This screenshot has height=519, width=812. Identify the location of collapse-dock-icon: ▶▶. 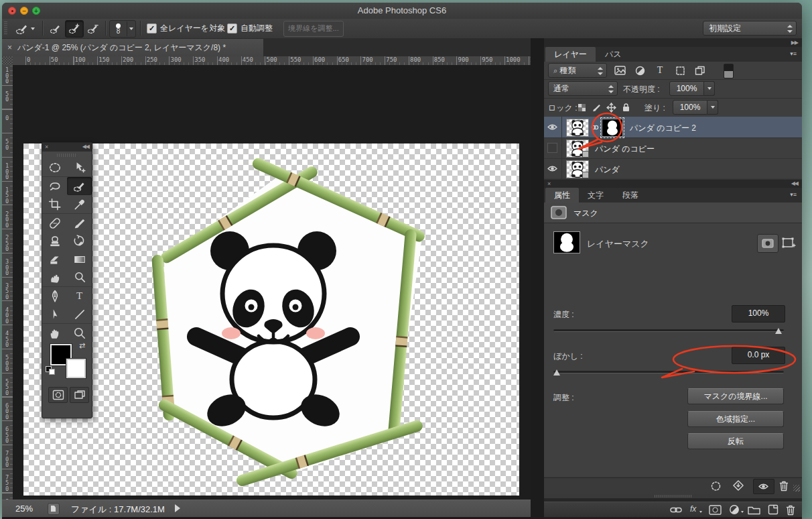
(795, 43).